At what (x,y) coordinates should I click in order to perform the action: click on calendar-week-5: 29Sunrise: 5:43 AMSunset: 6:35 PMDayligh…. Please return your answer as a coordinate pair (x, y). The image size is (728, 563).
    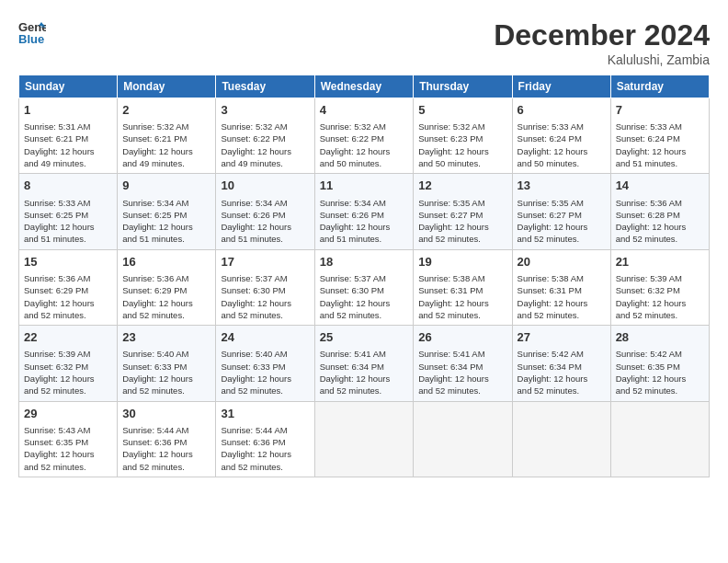
    Looking at the image, I should click on (364, 439).